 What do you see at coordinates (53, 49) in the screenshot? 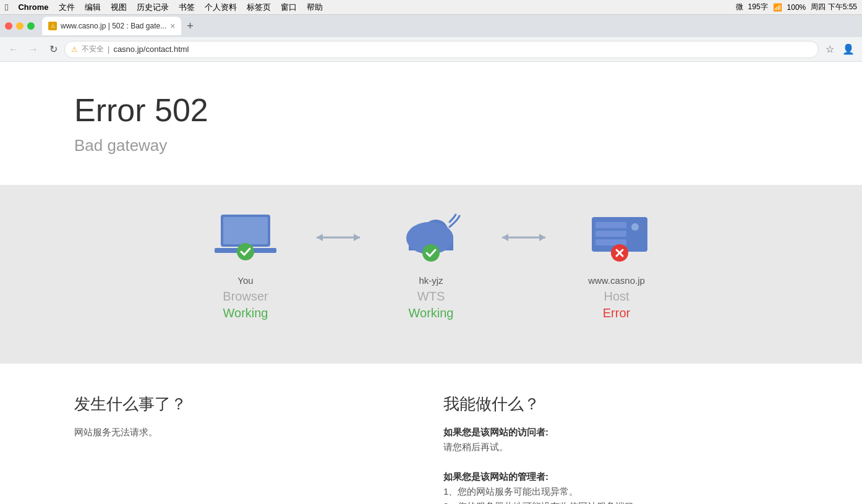
I see `refresh-button: ↻` at bounding box center [53, 49].